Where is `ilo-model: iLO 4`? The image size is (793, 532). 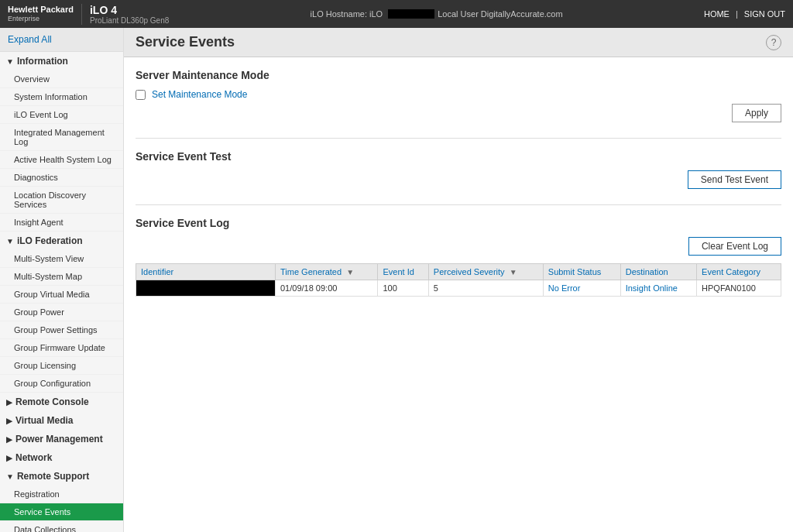
ilo-model: iLO 4 is located at coordinates (129, 10).